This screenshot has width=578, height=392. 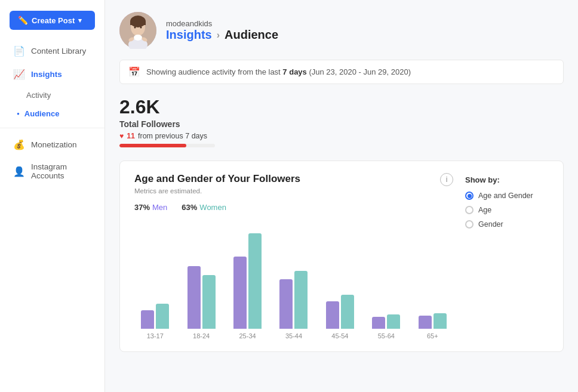 What do you see at coordinates (38, 95) in the screenshot?
I see `sidebar-sub-label: Activity` at bounding box center [38, 95].